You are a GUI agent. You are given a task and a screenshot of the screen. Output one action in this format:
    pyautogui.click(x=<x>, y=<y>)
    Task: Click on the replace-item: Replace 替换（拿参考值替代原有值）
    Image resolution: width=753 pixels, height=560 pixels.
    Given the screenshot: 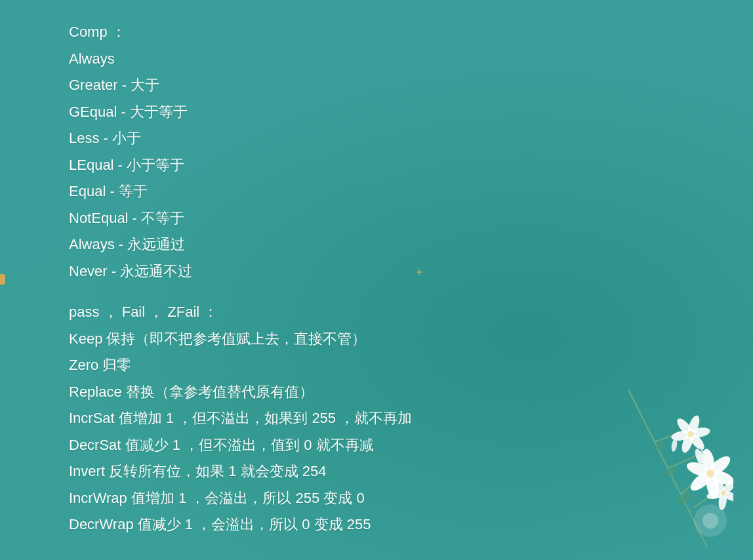 What is the action you would take?
    pyautogui.click(x=240, y=392)
    